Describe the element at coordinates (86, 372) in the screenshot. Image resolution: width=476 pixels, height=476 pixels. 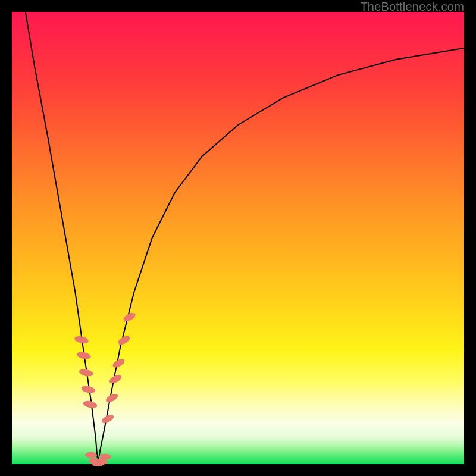
I see `sample-points-left` at that location.